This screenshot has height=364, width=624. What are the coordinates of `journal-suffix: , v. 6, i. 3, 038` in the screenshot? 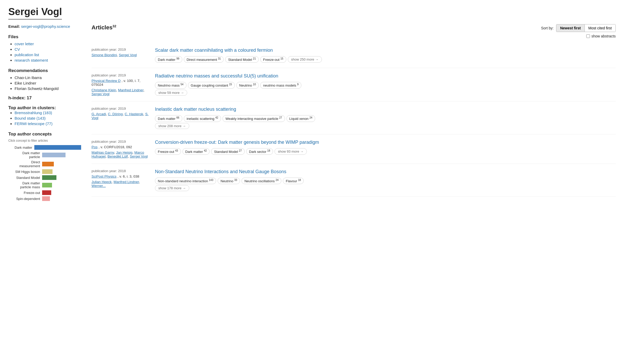 It's located at (128, 176).